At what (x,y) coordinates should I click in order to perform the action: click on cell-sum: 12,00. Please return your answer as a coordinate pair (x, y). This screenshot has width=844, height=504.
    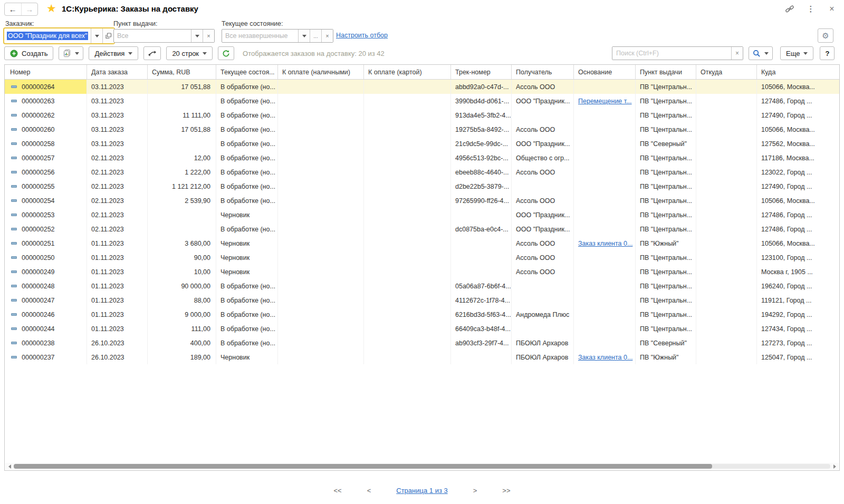
    Looking at the image, I should click on (182, 158).